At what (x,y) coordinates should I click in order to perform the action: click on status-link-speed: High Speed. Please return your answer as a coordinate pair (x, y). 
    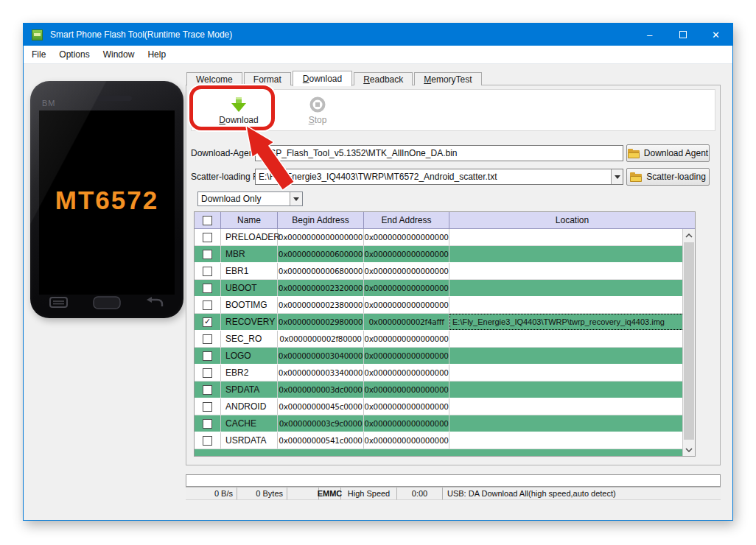
    Looking at the image, I should click on (369, 493).